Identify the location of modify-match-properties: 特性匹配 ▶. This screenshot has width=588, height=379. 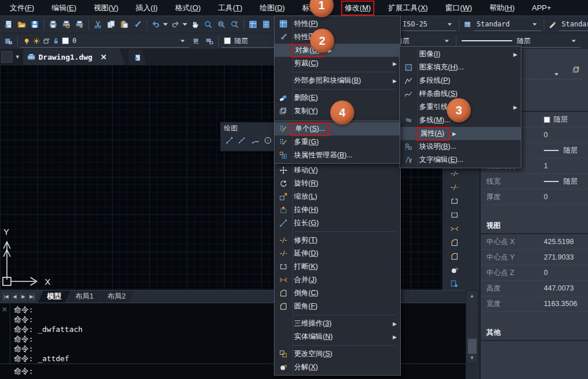
(338, 37).